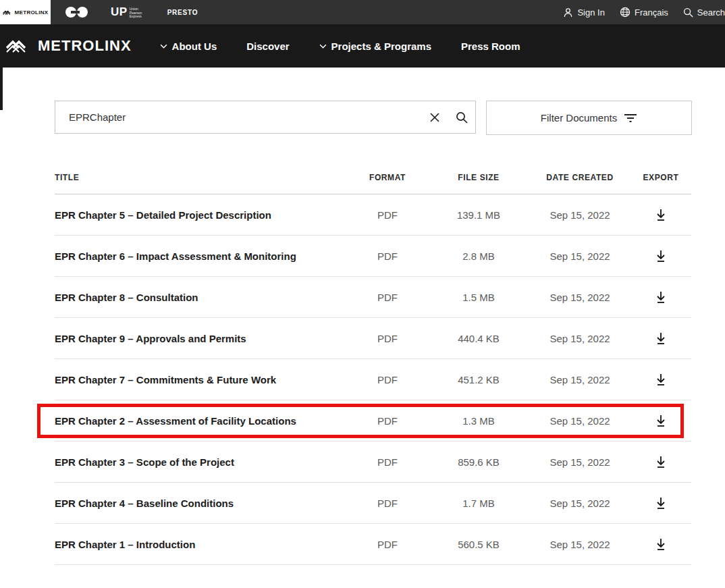 This screenshot has width=725, height=588. I want to click on brand-tab-label: METROLINX, so click(32, 12).